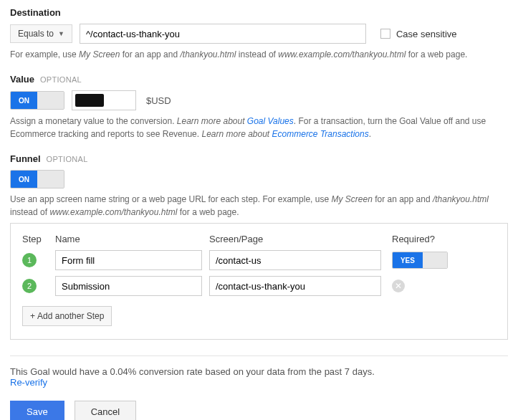 This screenshot has width=518, height=420. I want to click on col-required: Required?, so click(428, 239).